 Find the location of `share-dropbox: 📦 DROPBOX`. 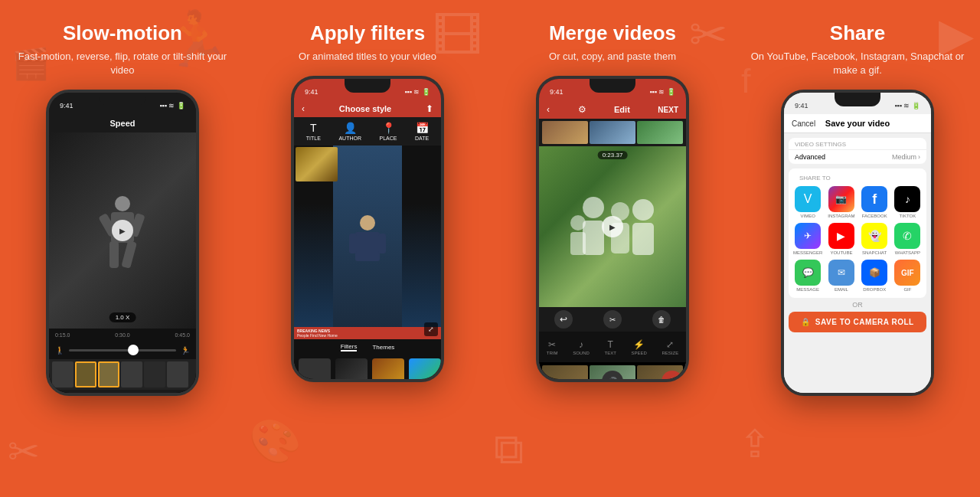

share-dropbox: 📦 DROPBOX is located at coordinates (874, 276).